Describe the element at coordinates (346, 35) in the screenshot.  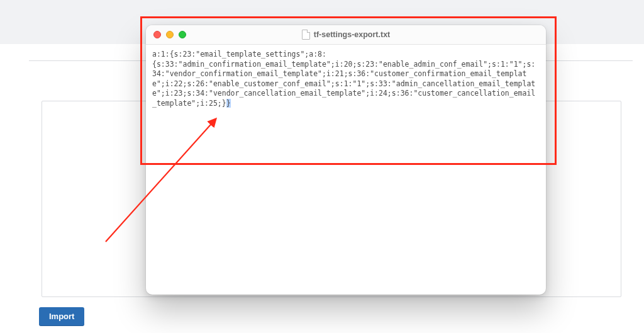
I see `window-titlebar: tf-settings-export.txt` at that location.